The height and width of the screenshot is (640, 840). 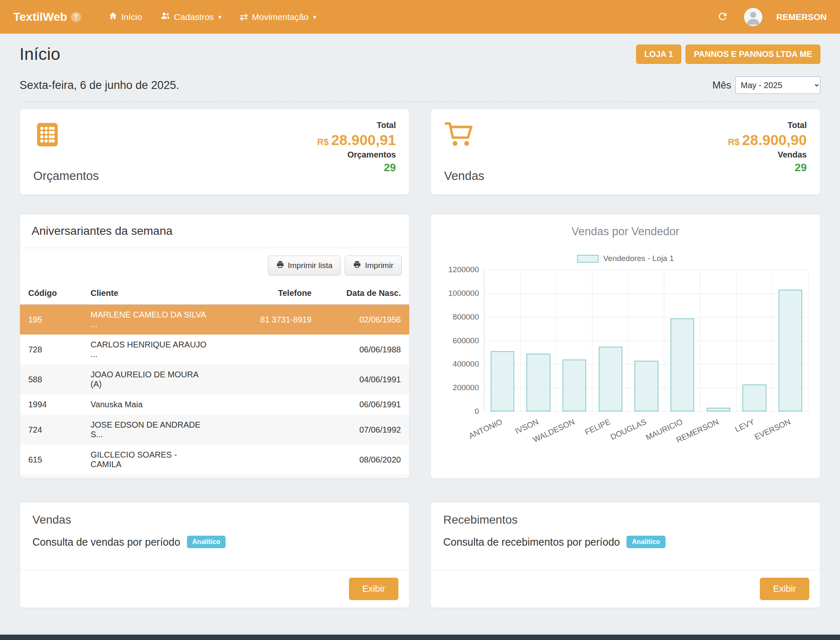 What do you see at coordinates (626, 514) in the screenshot?
I see `recebimentos-report-title: Recebimentos` at bounding box center [626, 514].